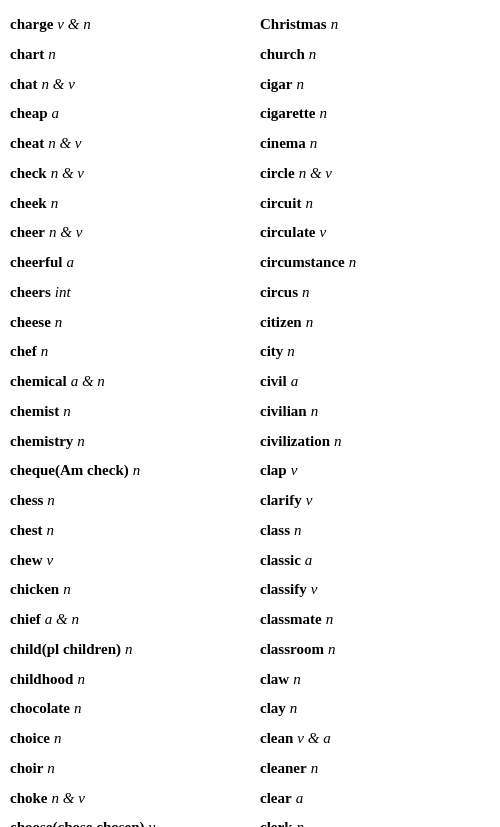  Describe the element at coordinates (284, 412) in the screenshot. I see `word-label: civilian` at that location.